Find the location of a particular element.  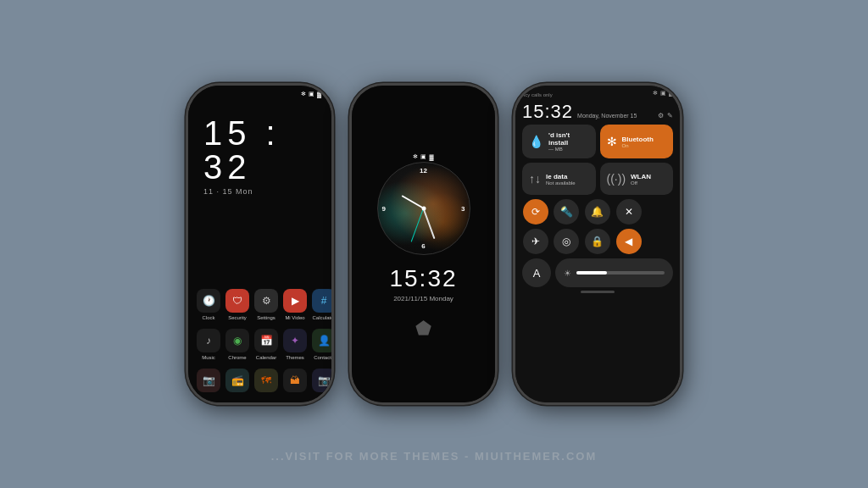

app-r5-icon: 📷 is located at coordinates (323, 380).